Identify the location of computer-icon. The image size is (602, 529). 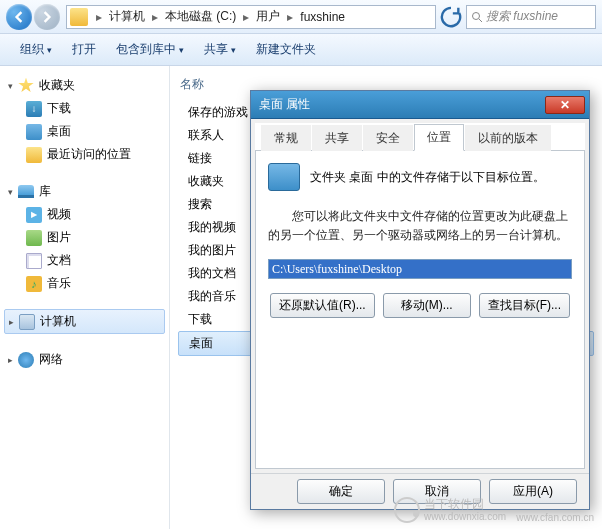
(27, 322).